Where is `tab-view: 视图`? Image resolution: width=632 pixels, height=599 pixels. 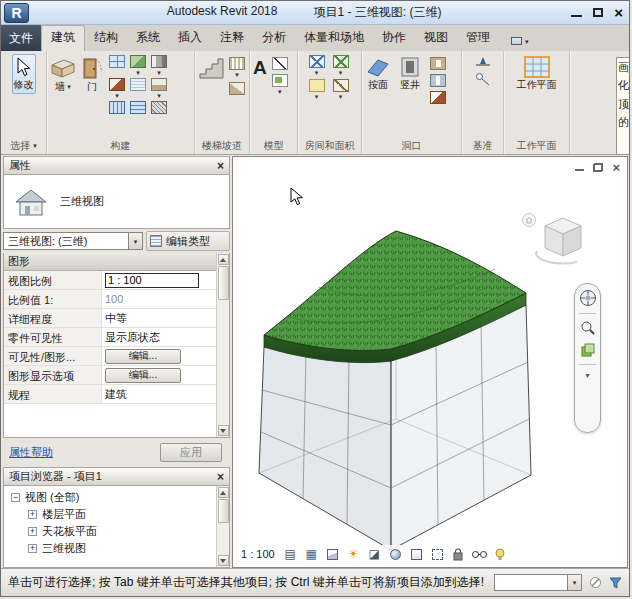
tab-view: 视图 is located at coordinates (436, 38).